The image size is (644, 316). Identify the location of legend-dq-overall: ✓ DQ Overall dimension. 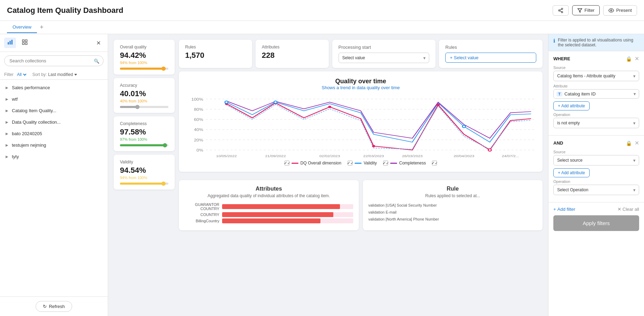
(313, 163).